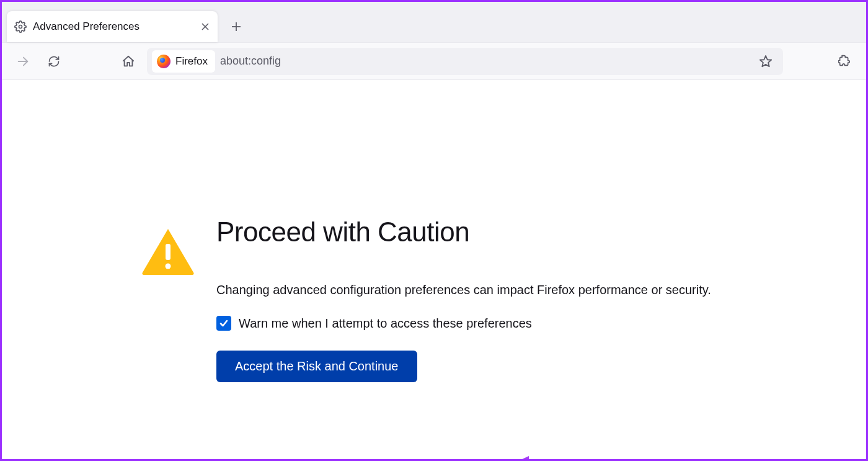 The image size is (868, 461). What do you see at coordinates (54, 61) in the screenshot?
I see `reload-button` at bounding box center [54, 61].